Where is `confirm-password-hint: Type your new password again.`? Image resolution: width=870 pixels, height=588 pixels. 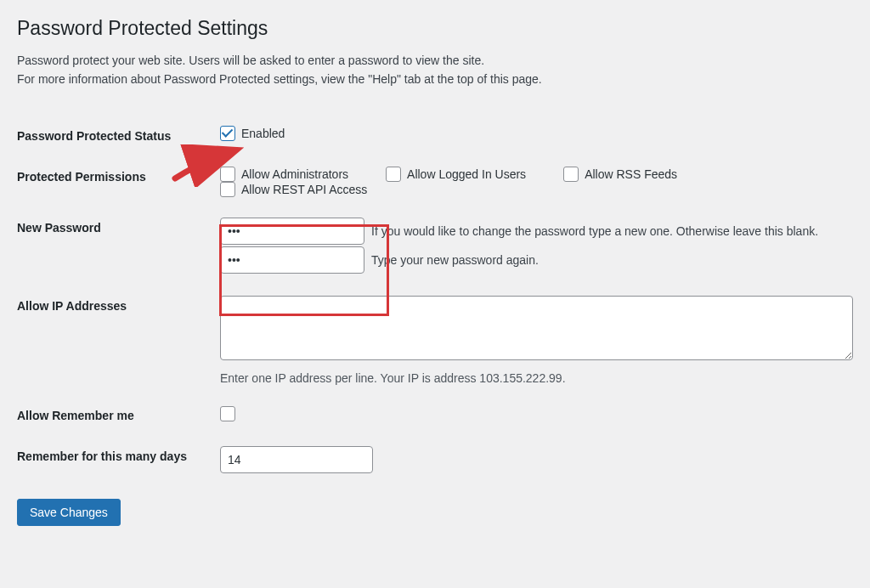 confirm-password-hint: Type your new password again. is located at coordinates (455, 260).